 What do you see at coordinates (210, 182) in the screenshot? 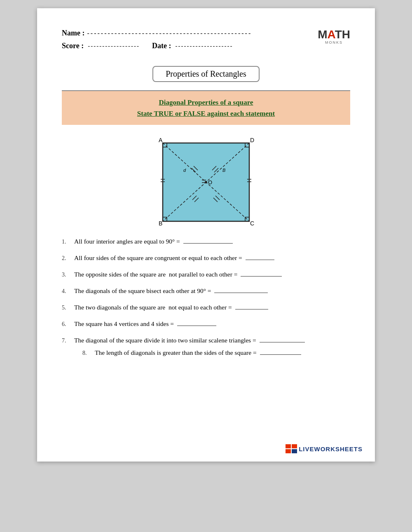
I see `label-o: O` at bounding box center [210, 182].